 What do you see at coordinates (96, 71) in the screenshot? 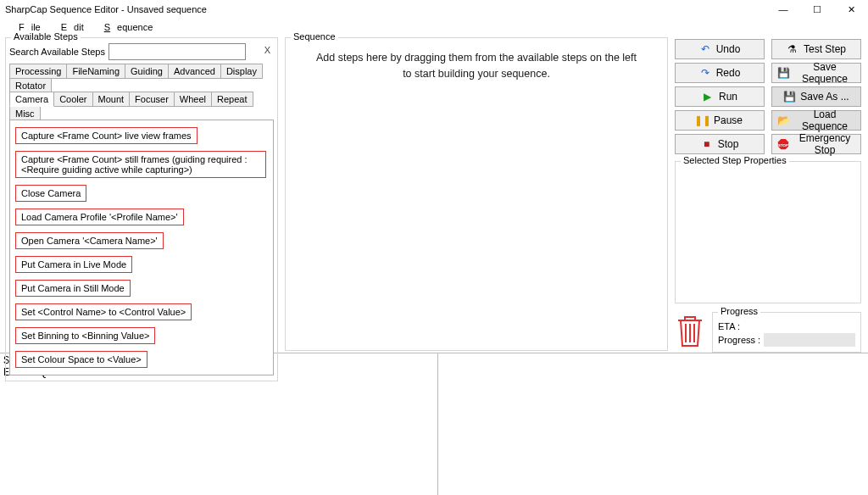
I see `tab-filenaming: FileNaming` at bounding box center [96, 71].